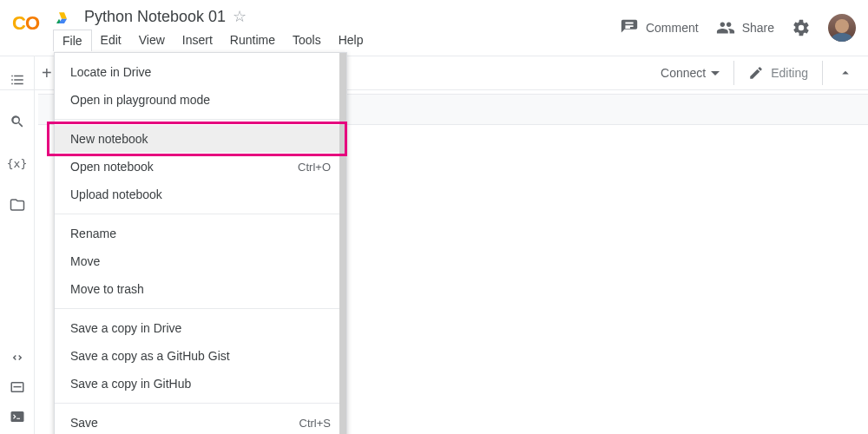 The image size is (868, 434). I want to click on connect-button: Connect, so click(690, 73).